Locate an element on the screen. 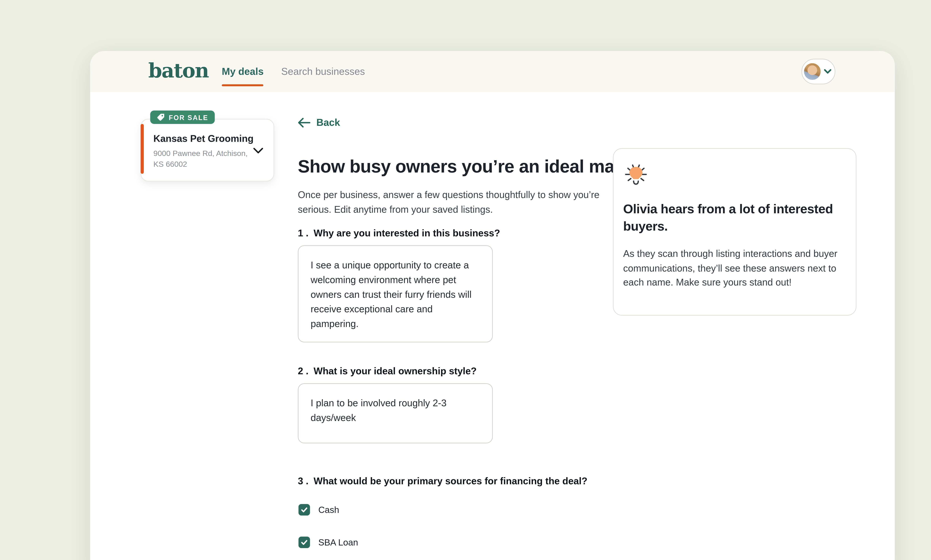 The width and height of the screenshot is (931, 560). account-menu-button is located at coordinates (818, 72).